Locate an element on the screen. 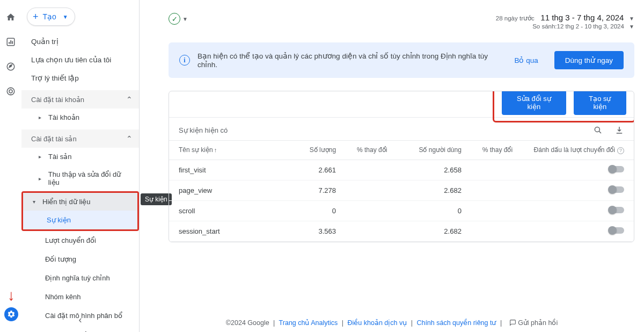  col-conversion: Đánh dấu là lượt chuyển đổi? is located at coordinates (578, 150).